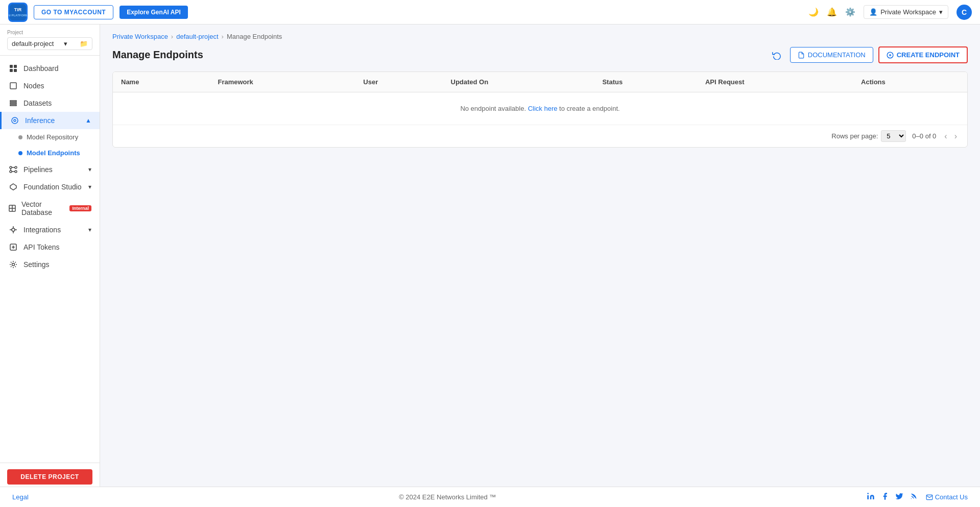 This screenshot has height=507, width=980. I want to click on delete-project-button: DELETE PROJECT, so click(50, 477).